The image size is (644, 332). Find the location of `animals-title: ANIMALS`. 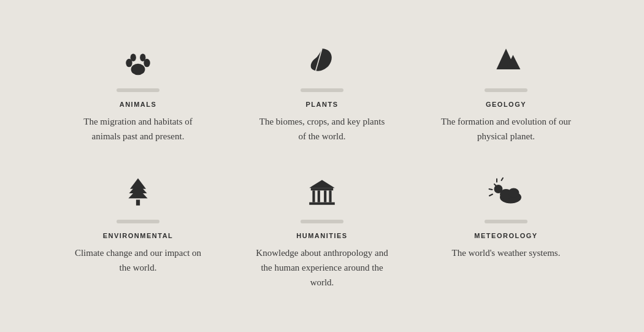

animals-title: ANIMALS is located at coordinates (139, 104).